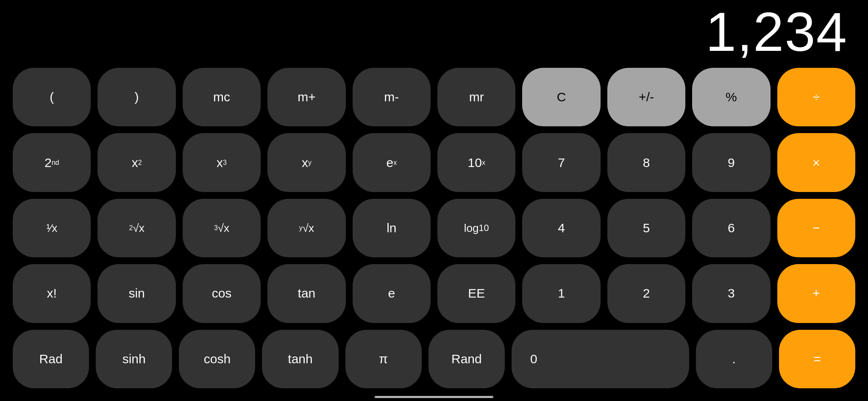  I want to click on x-y-button: xy, so click(306, 162).